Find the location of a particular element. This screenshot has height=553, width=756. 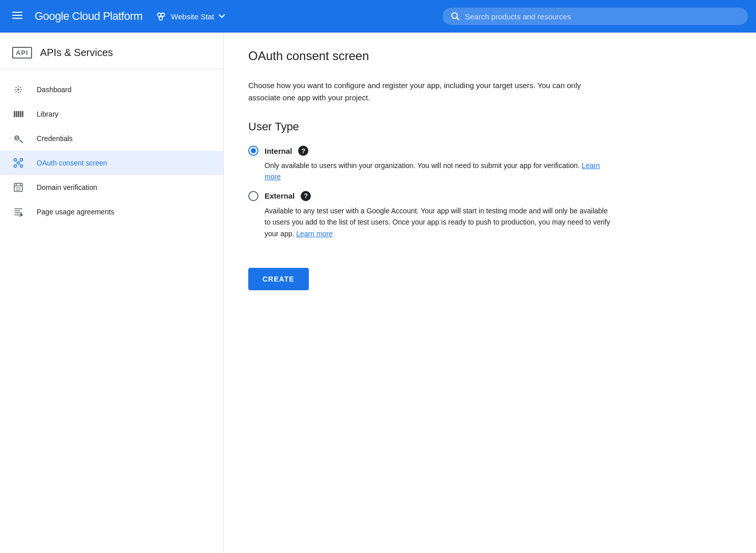

external-help-icon: ? is located at coordinates (306, 196).